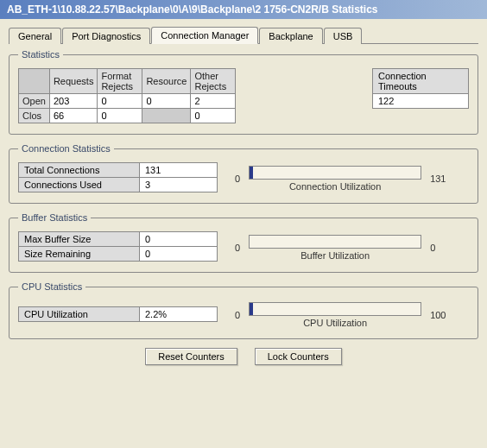 The width and height of the screenshot is (487, 448). Describe the element at coordinates (335, 248) in the screenshot. I see `buffer-util-row: 0 Buffer Utilization 0` at that location.